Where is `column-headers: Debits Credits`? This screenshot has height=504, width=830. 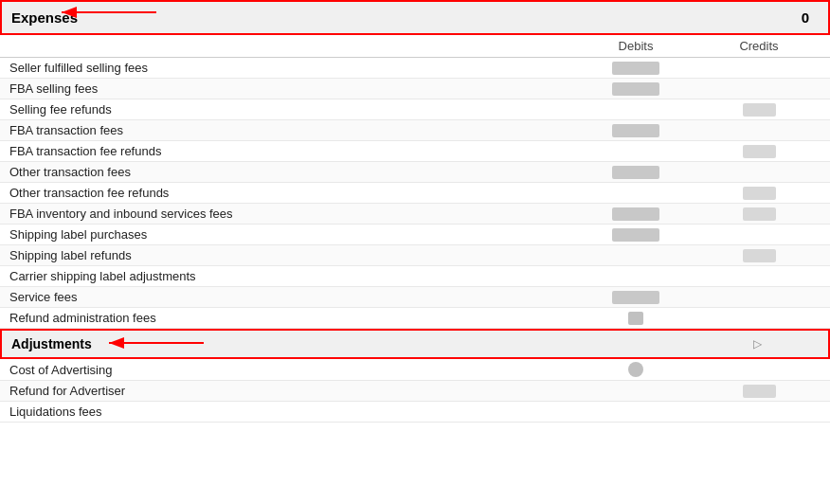 column-headers: Debits Credits is located at coordinates (415, 46).